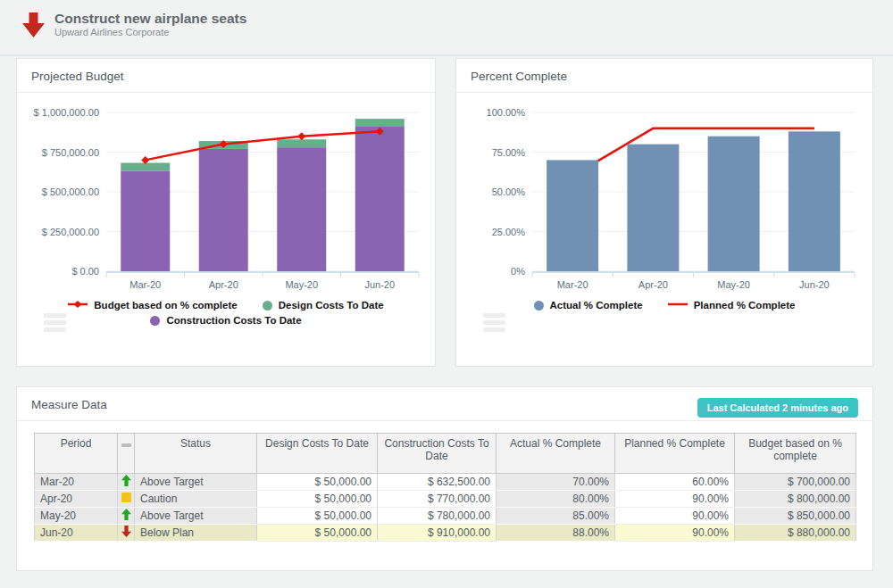 The height and width of the screenshot is (588, 893). What do you see at coordinates (732, 305) in the screenshot?
I see `legend-item: Planned % Complete` at bounding box center [732, 305].